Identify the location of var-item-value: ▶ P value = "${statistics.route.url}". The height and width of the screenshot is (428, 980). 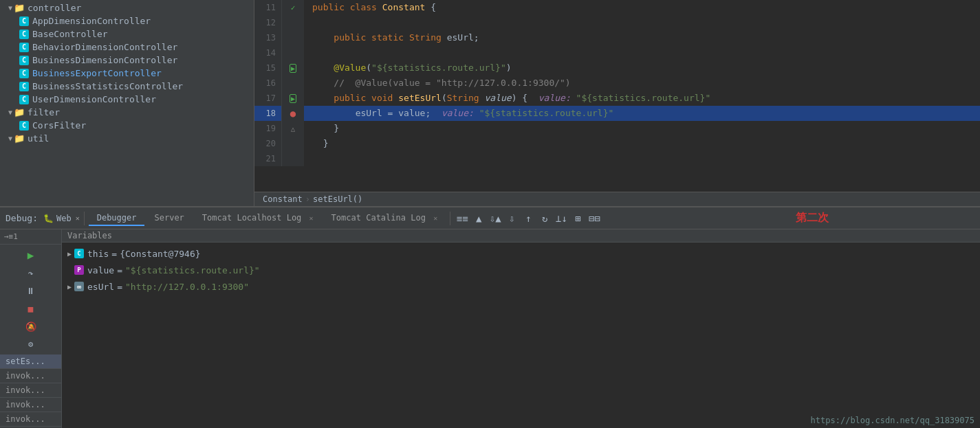
(521, 270).